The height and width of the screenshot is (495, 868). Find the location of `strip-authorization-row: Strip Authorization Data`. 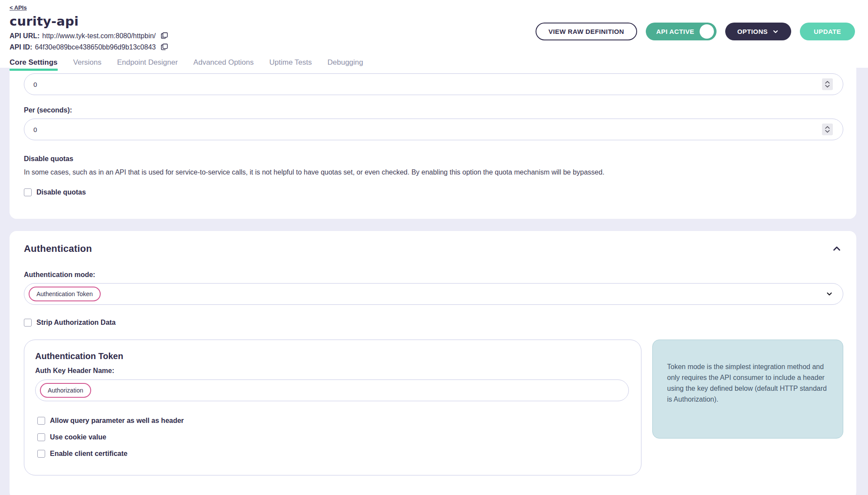

strip-authorization-row: Strip Authorization Data is located at coordinates (434, 323).